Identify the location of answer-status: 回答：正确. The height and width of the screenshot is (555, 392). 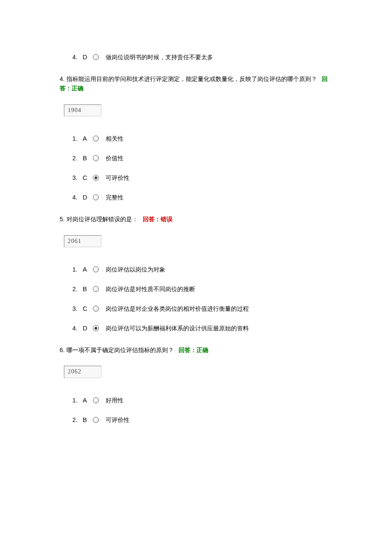
(193, 350).